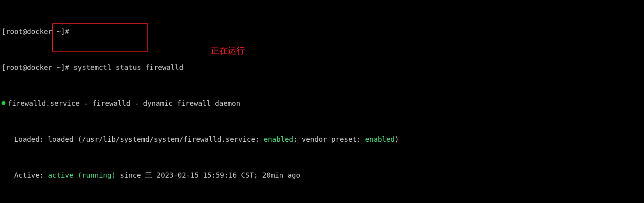 This screenshot has width=644, height=203. What do you see at coordinates (133, 139) in the screenshot?
I see `loaded-prefix: Loaded: loaded (/usr/lib/systemd/system/…` at bounding box center [133, 139].